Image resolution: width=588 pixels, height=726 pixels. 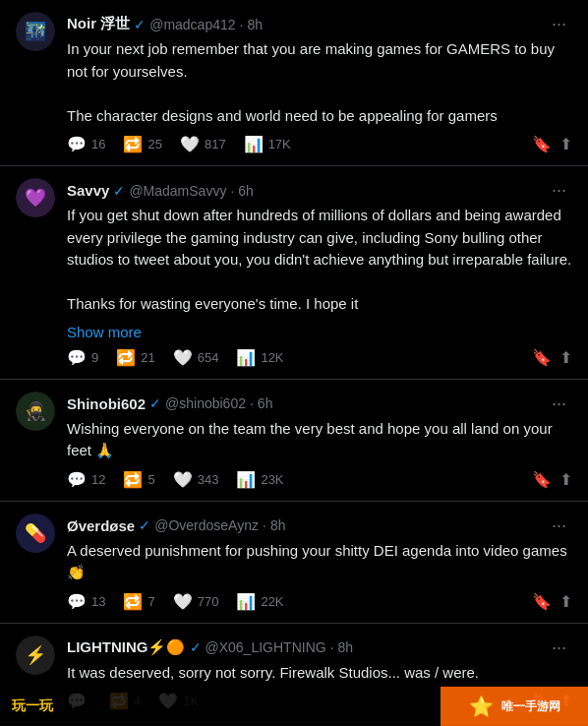 What do you see at coordinates (139, 480) in the screenshot?
I see `retweet-action: 🔁 5` at bounding box center [139, 480].